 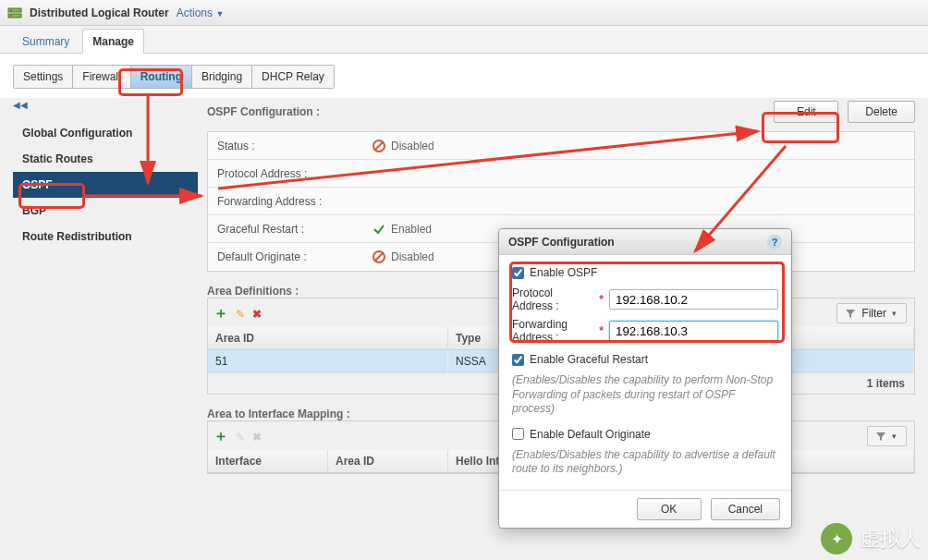 I want to click on enable-ospf-checkbox, so click(x=518, y=274).